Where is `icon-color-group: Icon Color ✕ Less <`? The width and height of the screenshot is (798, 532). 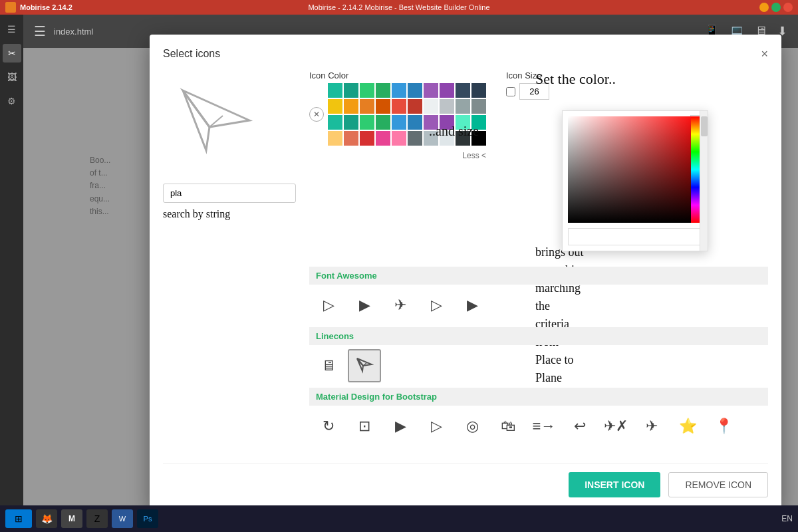
icon-color-group: Icon Color ✕ Less < is located at coordinates (398, 116).